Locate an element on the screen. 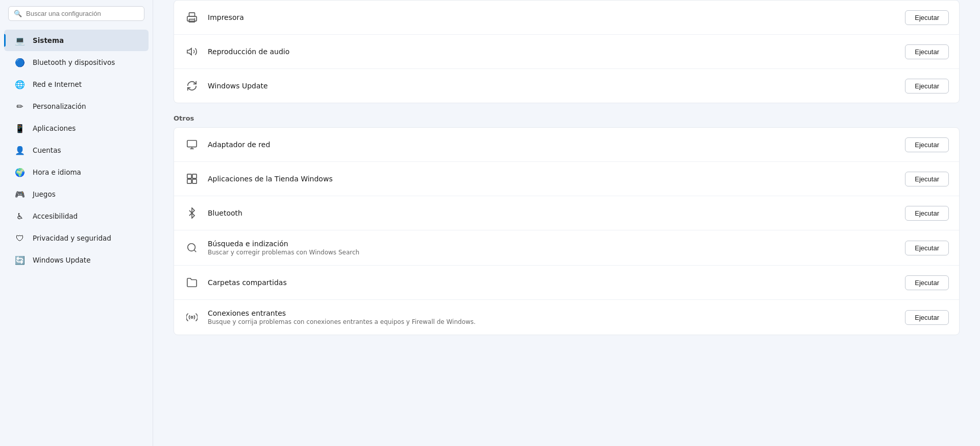  sidebar-label-hora: Hora e idioma is located at coordinates (57, 172).